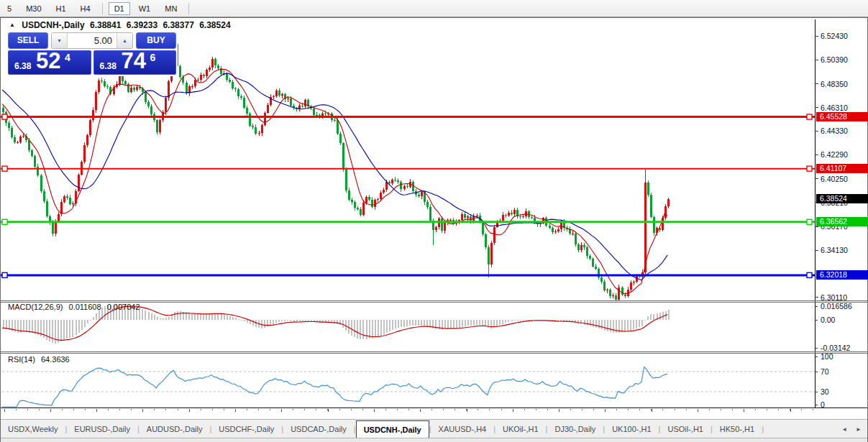  Describe the element at coordinates (842, 168) in the screenshot. I see `price-level-label: 6.41107` at that location.